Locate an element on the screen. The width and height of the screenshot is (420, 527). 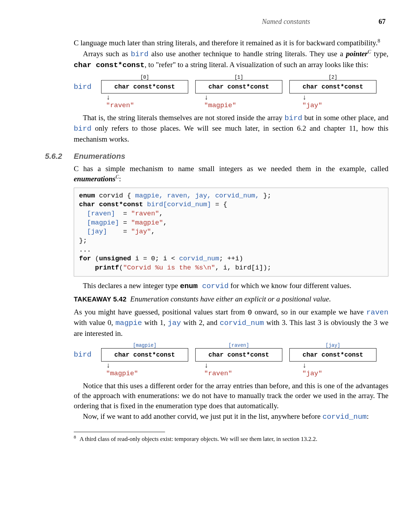
footnote-text: A third class of read-only objects exist… is located at coordinates (199, 439).